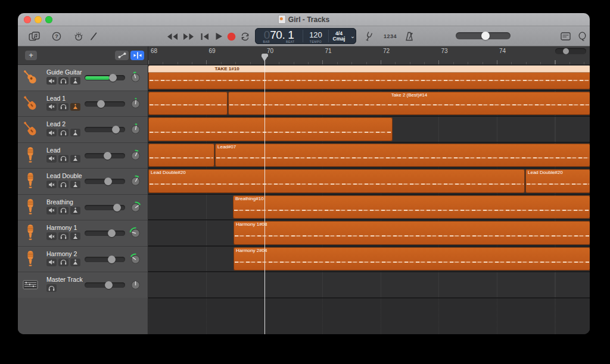  Describe the element at coordinates (306, 36) in the screenshot. I see `lcd-display: 070.1 BAR BEAT 120 TEMPO 4/4 Cmaj` at that location.